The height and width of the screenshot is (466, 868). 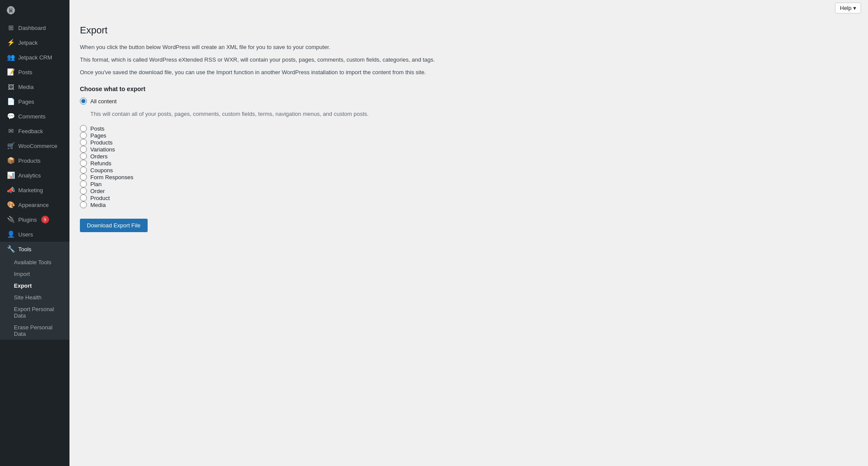 What do you see at coordinates (25, 72) in the screenshot?
I see `sidebar-item-label: Posts` at bounding box center [25, 72].